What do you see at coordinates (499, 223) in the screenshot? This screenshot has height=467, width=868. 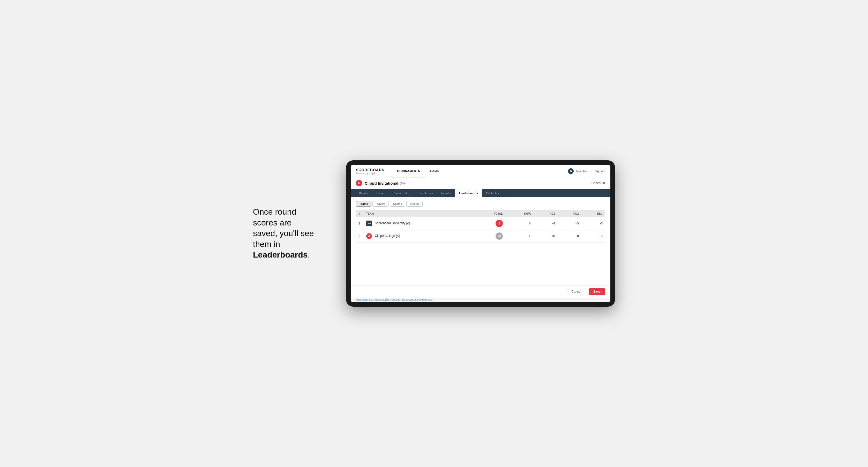 I see `score-badge-1: -5` at bounding box center [499, 223].